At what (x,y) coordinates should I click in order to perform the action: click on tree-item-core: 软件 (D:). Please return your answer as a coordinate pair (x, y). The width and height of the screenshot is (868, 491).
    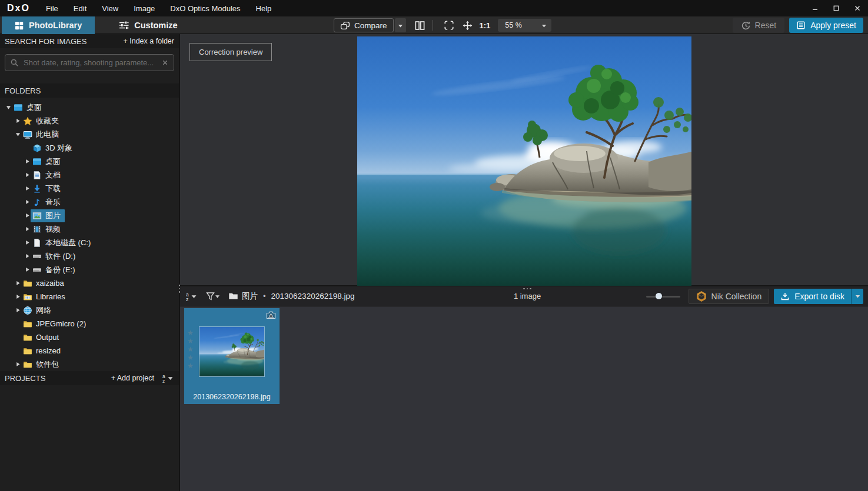
    Looking at the image, I should click on (55, 256).